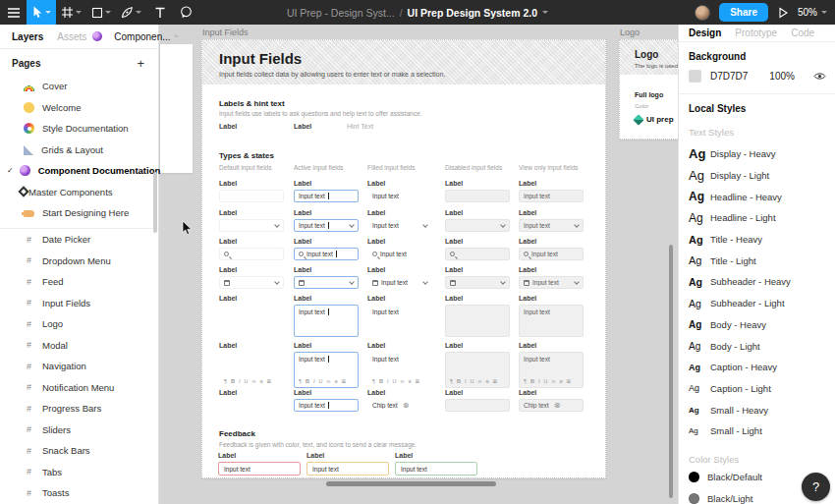  I want to click on layer-item-date-picker: #Date Picker, so click(79, 240).